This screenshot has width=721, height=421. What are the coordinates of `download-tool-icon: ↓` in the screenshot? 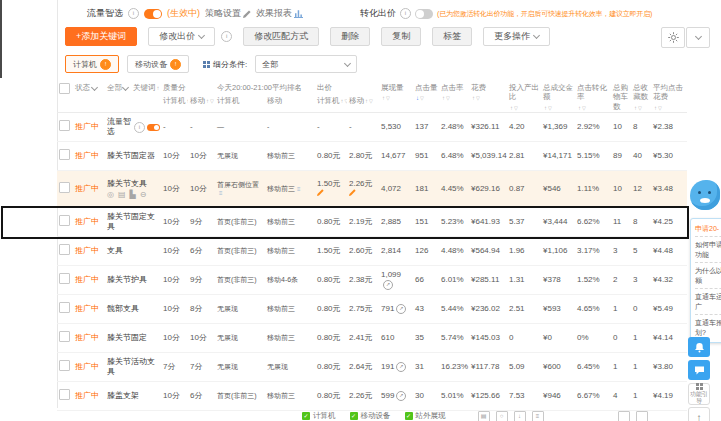 It's located at (520, 416).